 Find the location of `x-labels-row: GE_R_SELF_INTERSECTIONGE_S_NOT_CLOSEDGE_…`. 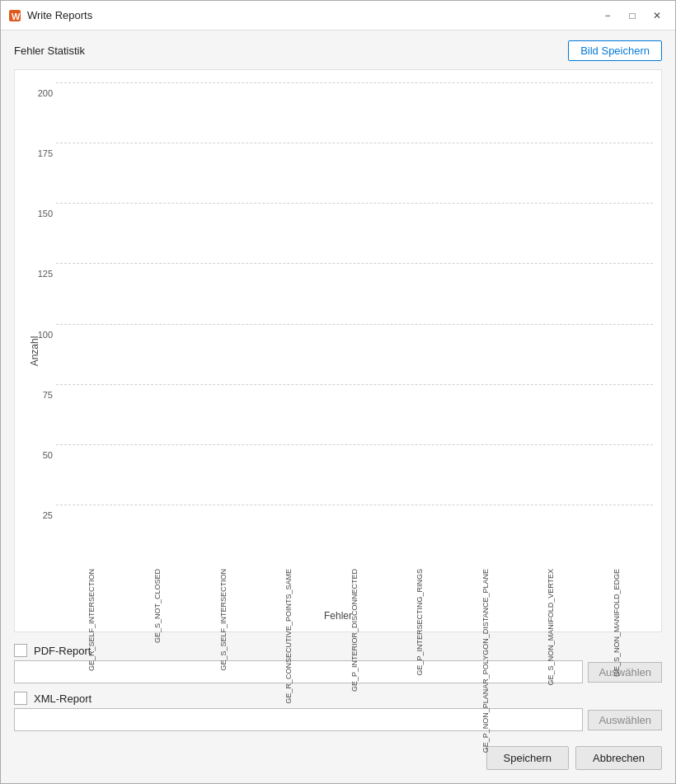

x-labels-row: GE_R_SELF_INTERSECTIONGE_S_NOT_CLOSEDGE_… is located at coordinates (354, 594).